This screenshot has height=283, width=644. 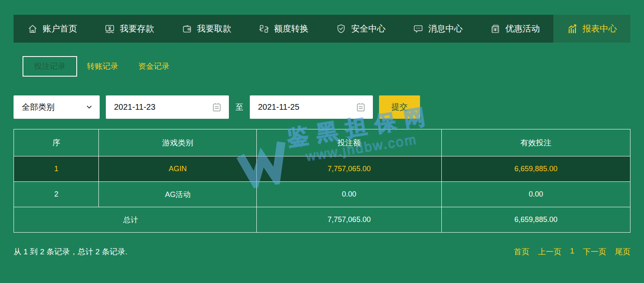 I want to click on pagination-last: 尾页, so click(x=623, y=252).